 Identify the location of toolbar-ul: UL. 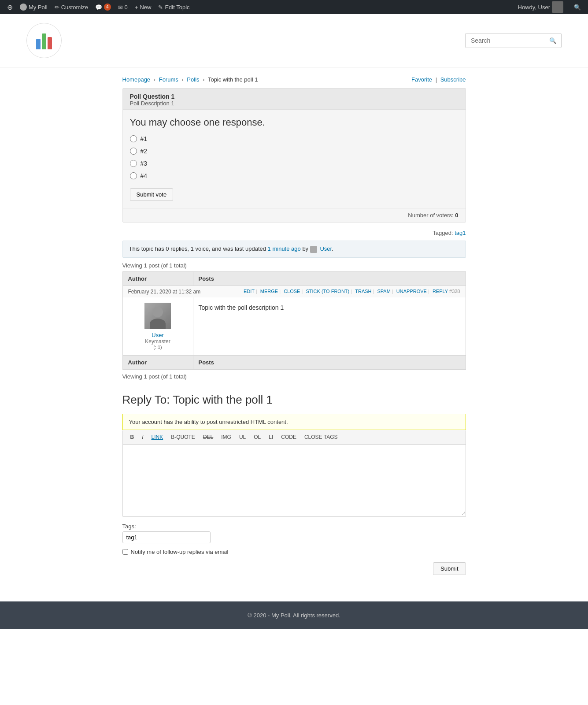
(242, 437).